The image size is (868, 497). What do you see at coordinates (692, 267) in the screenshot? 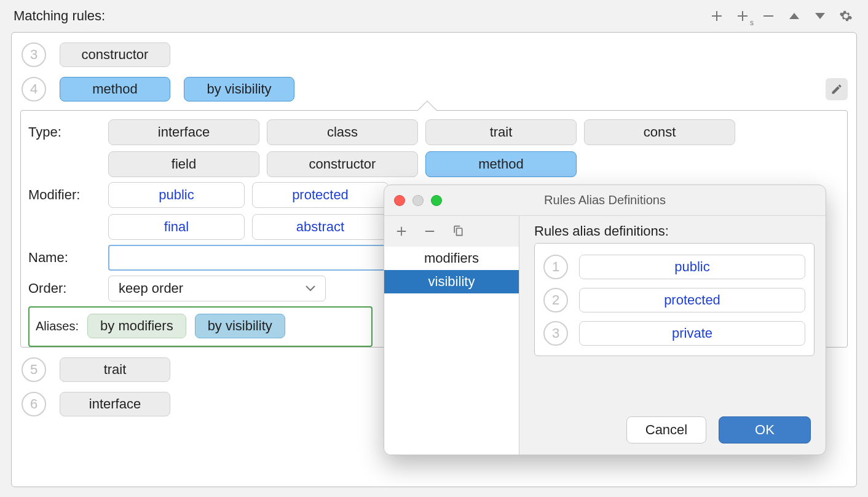
I see `definition-chip: public` at bounding box center [692, 267].